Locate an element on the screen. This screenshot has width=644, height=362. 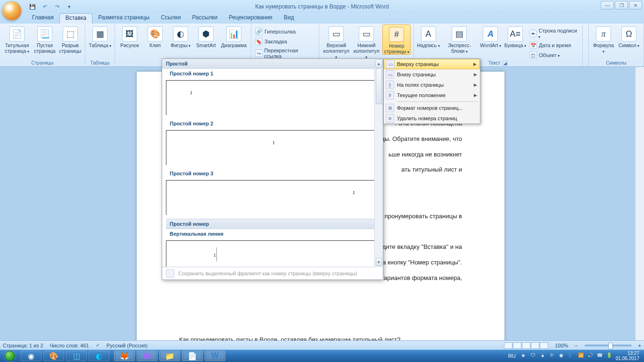
tray-icon: ◈ is located at coordinates (525, 356).